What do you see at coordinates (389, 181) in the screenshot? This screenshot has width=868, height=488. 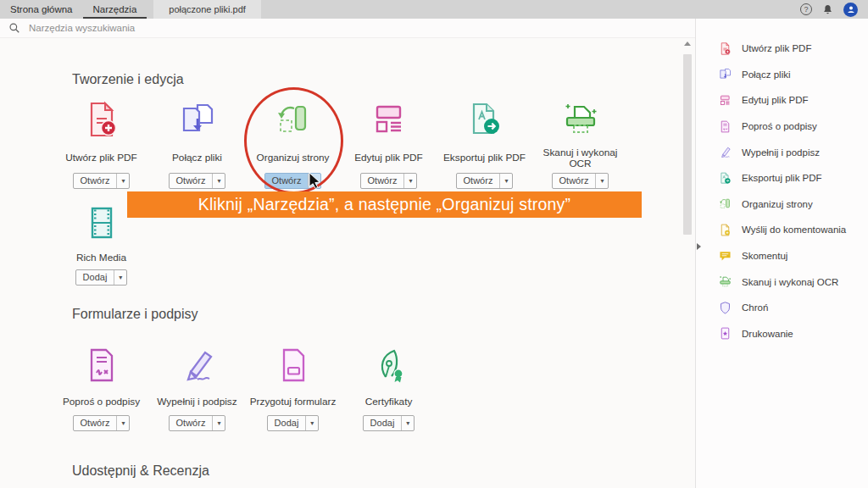 I see `edit-pdf-action-button: Otwórz▾` at bounding box center [389, 181].